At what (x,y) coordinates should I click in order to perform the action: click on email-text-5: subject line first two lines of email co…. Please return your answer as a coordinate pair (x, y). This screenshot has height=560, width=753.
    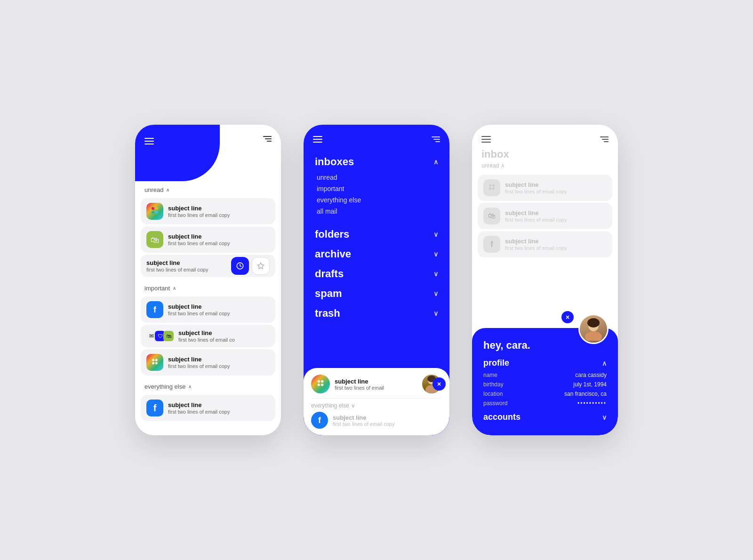
    Looking at the image, I should click on (199, 362).